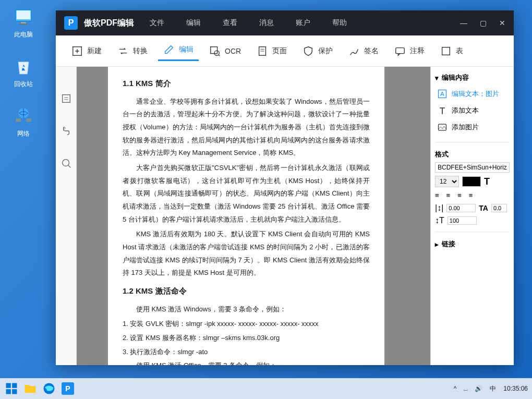 Image resolution: width=532 pixels, height=399 pixels. I want to click on tool-page: 页面, so click(272, 51).